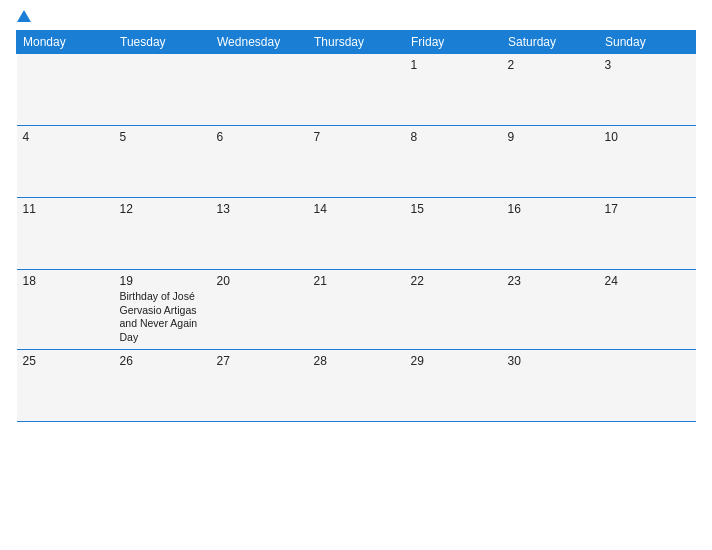  I want to click on day-cell-4-0: 25, so click(66, 385).